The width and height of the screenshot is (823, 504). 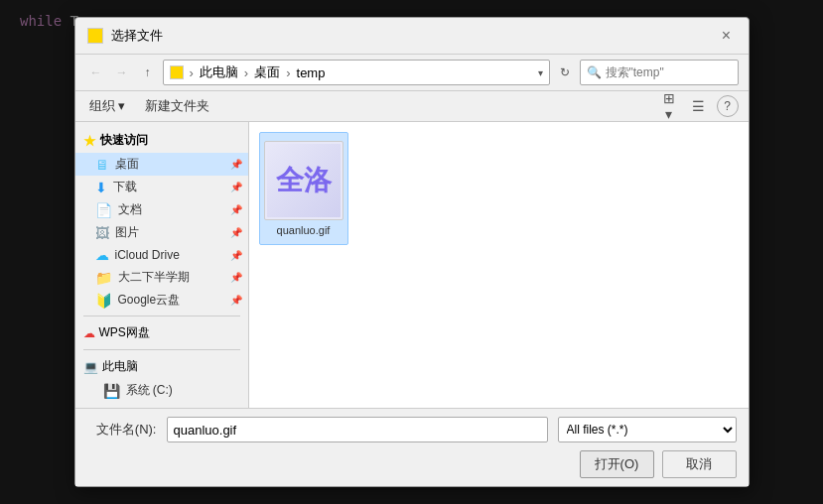 I want to click on help-button: ?, so click(x=728, y=106).